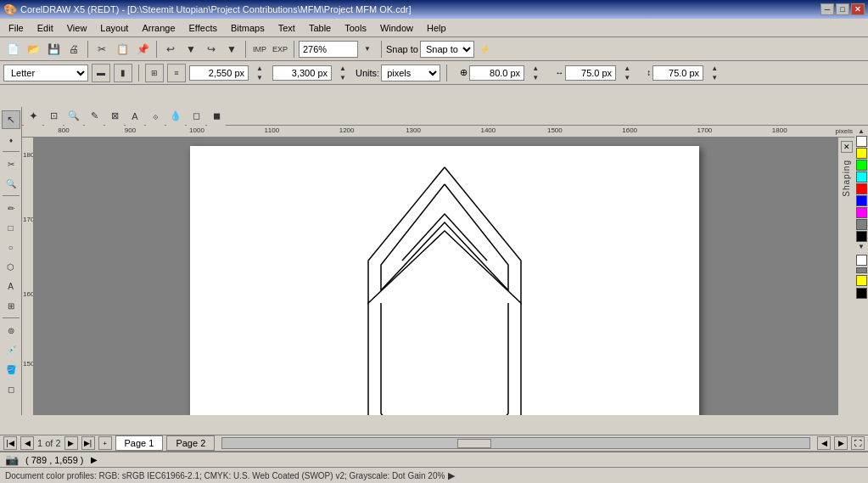  I want to click on redo-dropdown-button: ▼, so click(232, 49).